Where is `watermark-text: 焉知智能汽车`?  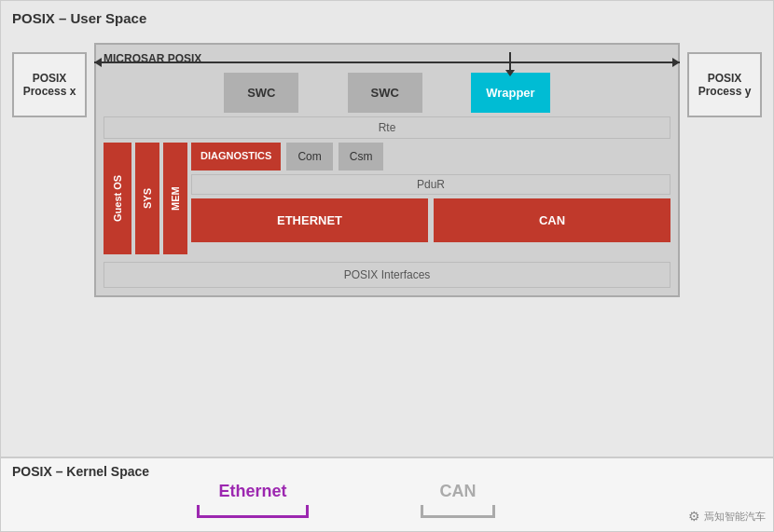
watermark-text: 焉知智能汽车 is located at coordinates (735, 516).